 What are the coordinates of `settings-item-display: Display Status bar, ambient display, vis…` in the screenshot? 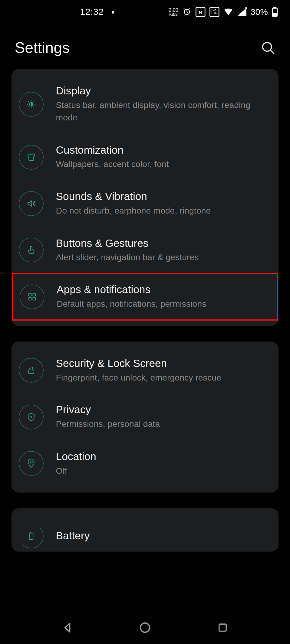 It's located at (145, 104).